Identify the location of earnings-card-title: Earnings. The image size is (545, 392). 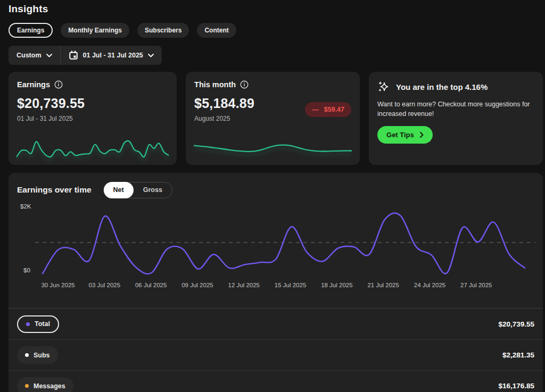
(34, 85).